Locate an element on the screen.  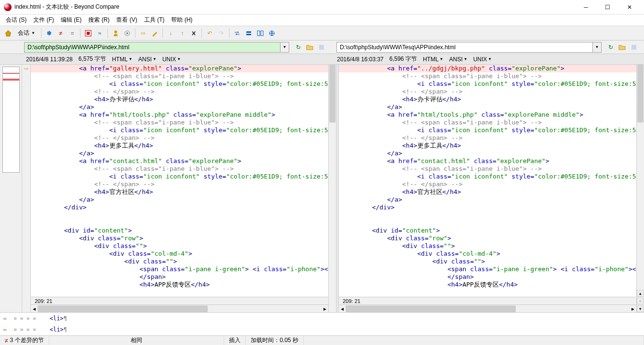
left-format-dropdown: HTML ▼ is located at coordinates (122, 59).